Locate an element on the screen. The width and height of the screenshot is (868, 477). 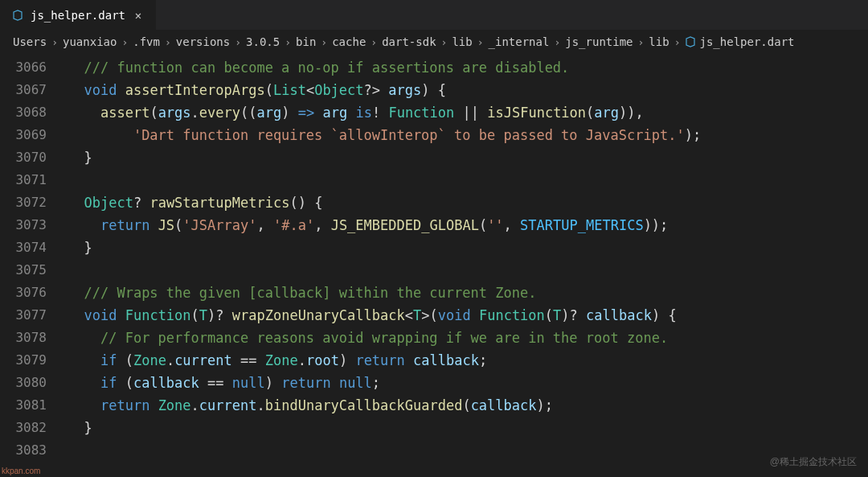
code-line: 3073 return JS('JSArray', '#.a', JS_EMBE… is located at coordinates (434, 225).